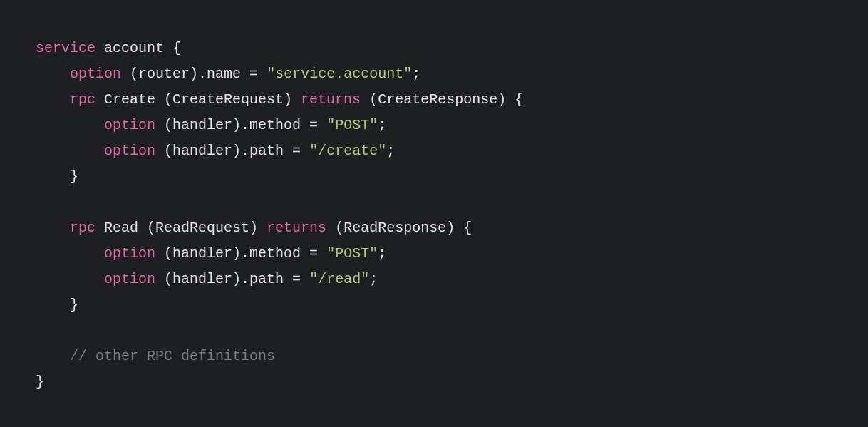  What do you see at coordinates (66, 48) in the screenshot?
I see `keyword-service: service` at bounding box center [66, 48].